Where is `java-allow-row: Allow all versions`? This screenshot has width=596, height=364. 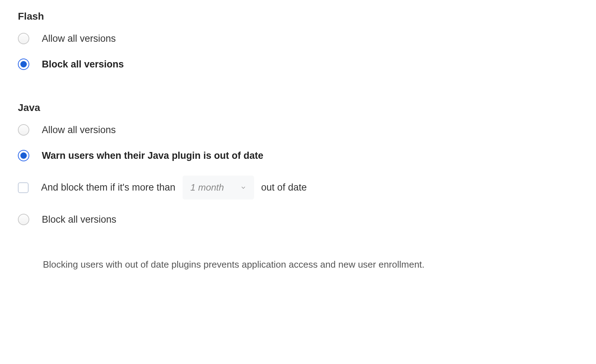
java-allow-row: Allow all versions is located at coordinates (298, 130).